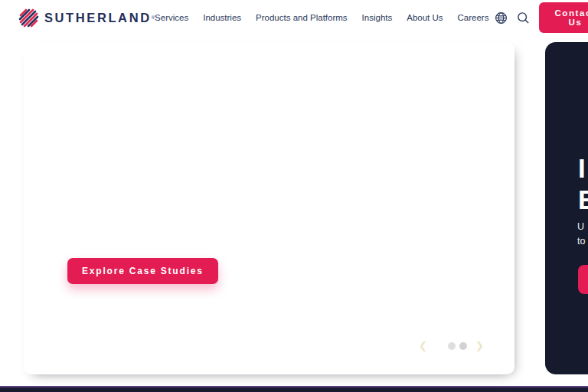  Describe the element at coordinates (524, 18) in the screenshot. I see `search-icon` at that location.